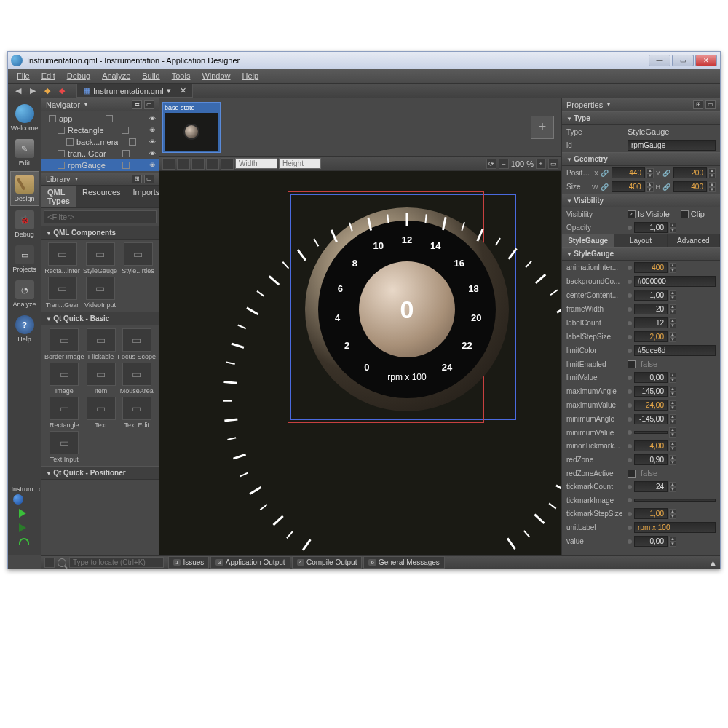 This screenshot has width=728, height=728. What do you see at coordinates (25, 224) in the screenshot?
I see `activity-debug: 🐞Debug` at bounding box center [25, 224].